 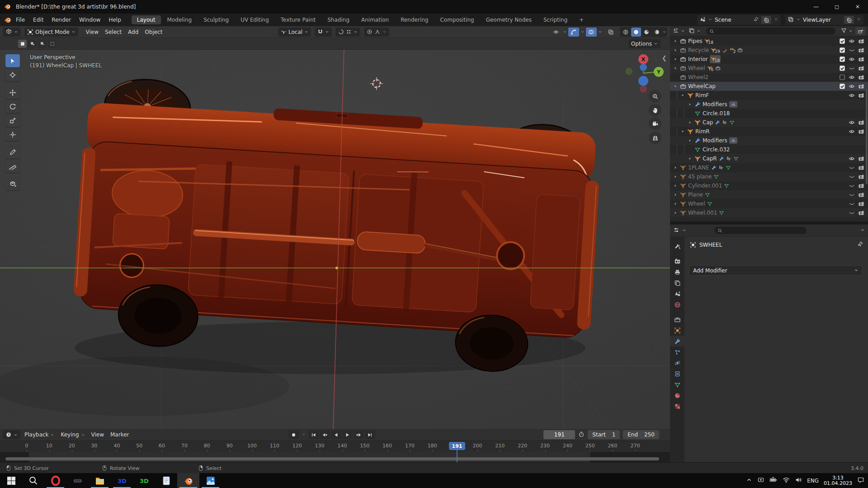 I want to click on auto-keying-button, so click(x=294, y=435).